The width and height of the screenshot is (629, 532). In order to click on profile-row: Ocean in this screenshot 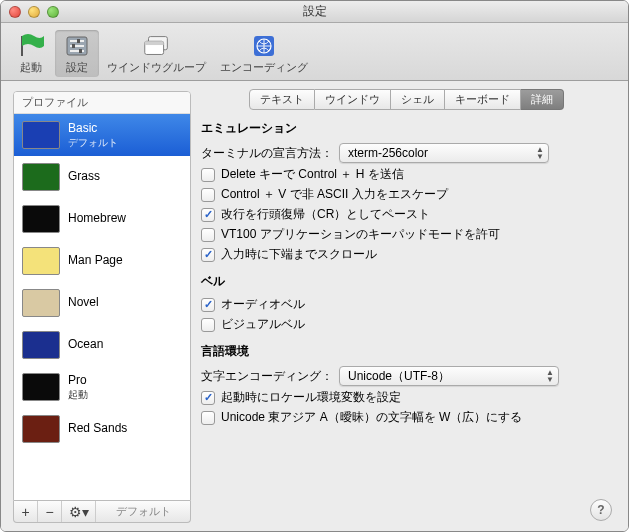, I will do `click(102, 345)`.